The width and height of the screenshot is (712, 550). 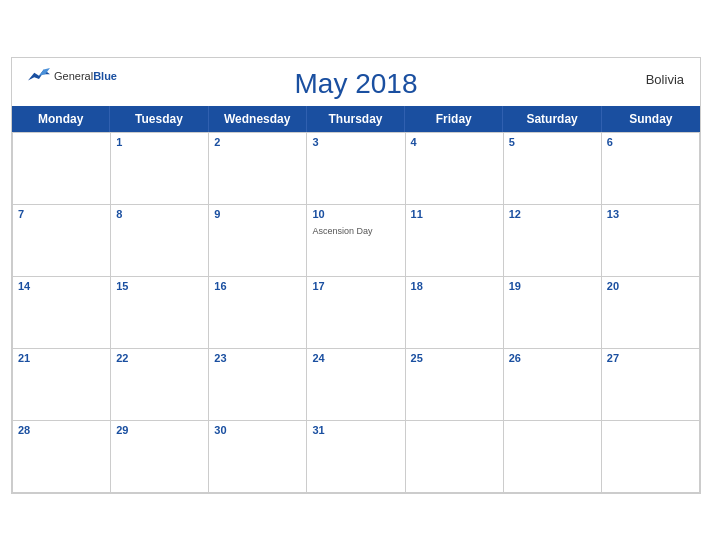 What do you see at coordinates (553, 241) in the screenshot?
I see `calendar-cell: 12` at bounding box center [553, 241].